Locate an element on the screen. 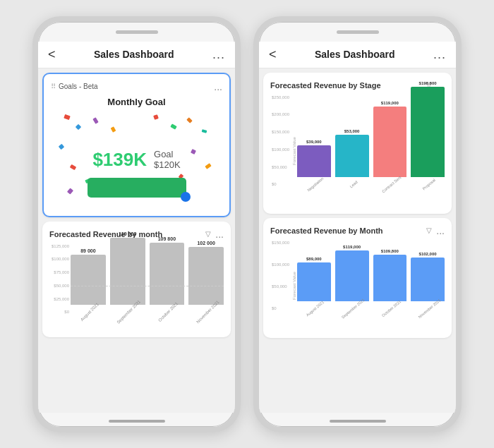 The image size is (494, 448). phone-1-header: < Sales Dashboard ... is located at coordinates (137, 55).